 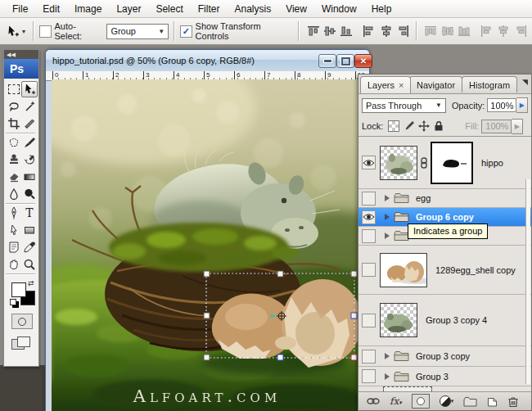 I want to click on zoom-tool, so click(x=29, y=264).